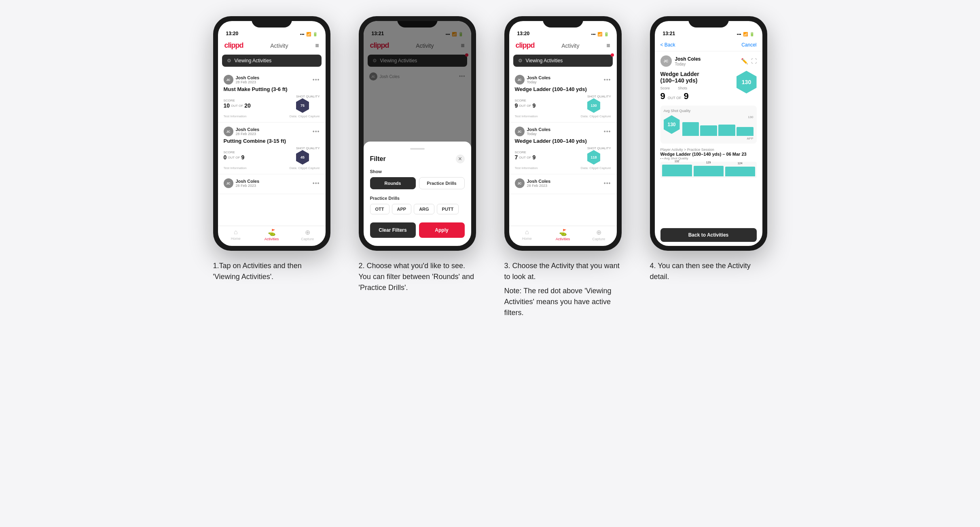 The image size is (980, 527). I want to click on activity-card-3-3: JC Josh Coles 28 Feb 2023 •••, so click(563, 184).